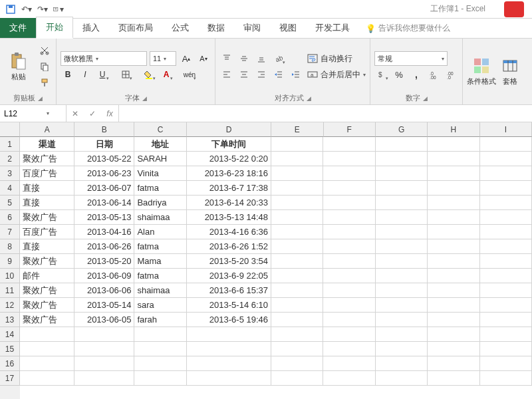  What do you see at coordinates (481, 72) in the screenshot?
I see `conditional-format-button: 条件格式` at bounding box center [481, 72].